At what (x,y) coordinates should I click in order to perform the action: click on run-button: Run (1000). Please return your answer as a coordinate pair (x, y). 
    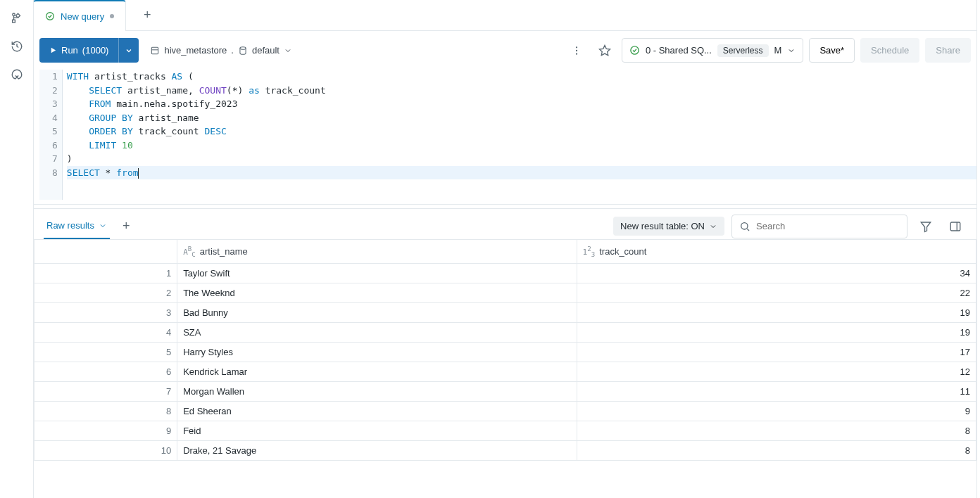
    Looking at the image, I should click on (79, 51).